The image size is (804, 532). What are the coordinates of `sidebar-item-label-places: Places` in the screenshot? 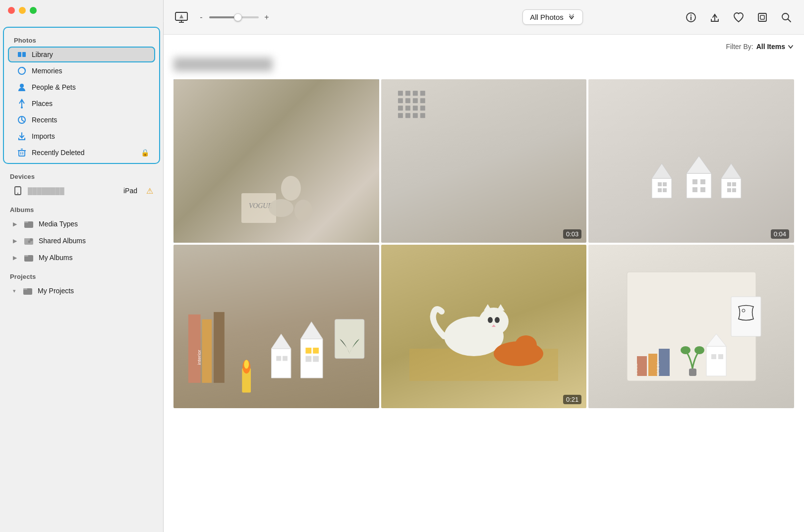 It's located at (90, 104).